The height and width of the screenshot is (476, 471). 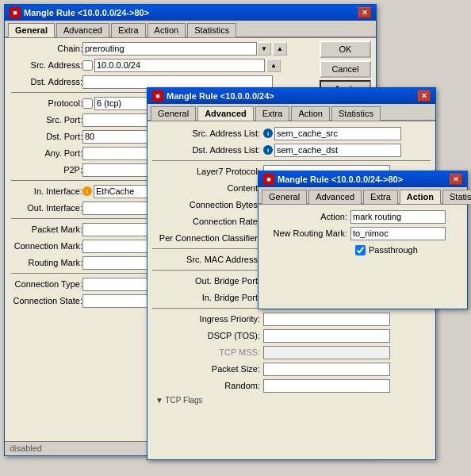 I want to click on src-addr-list-label: Src. Address List:, so click(x=208, y=133).